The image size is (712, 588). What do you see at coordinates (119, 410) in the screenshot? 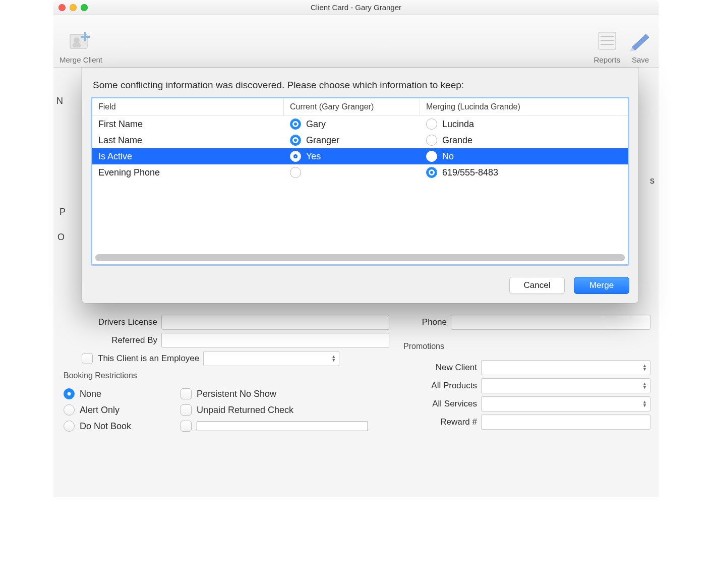
I see `restrict-alert-only: Alert Only` at bounding box center [119, 410].